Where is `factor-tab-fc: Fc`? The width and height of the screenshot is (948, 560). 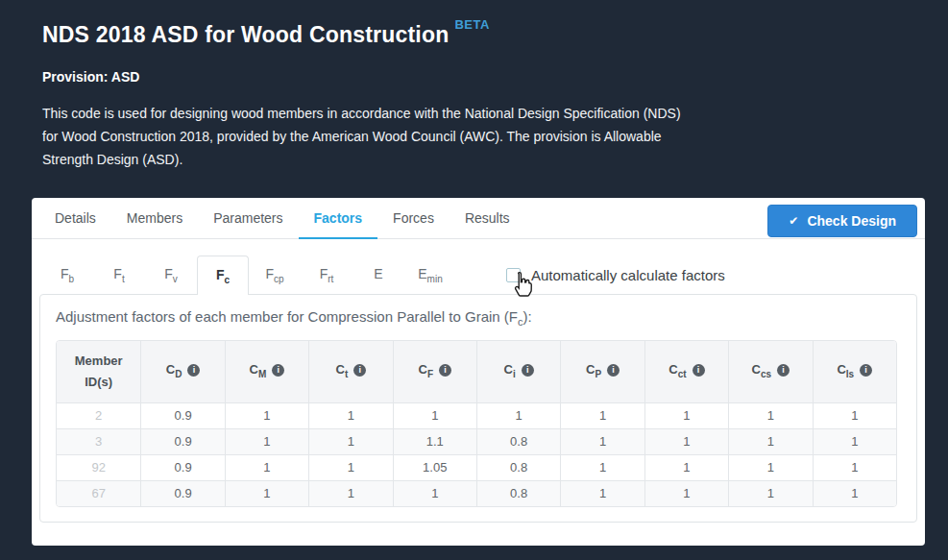
factor-tab-fc: Fc is located at coordinates (223, 275).